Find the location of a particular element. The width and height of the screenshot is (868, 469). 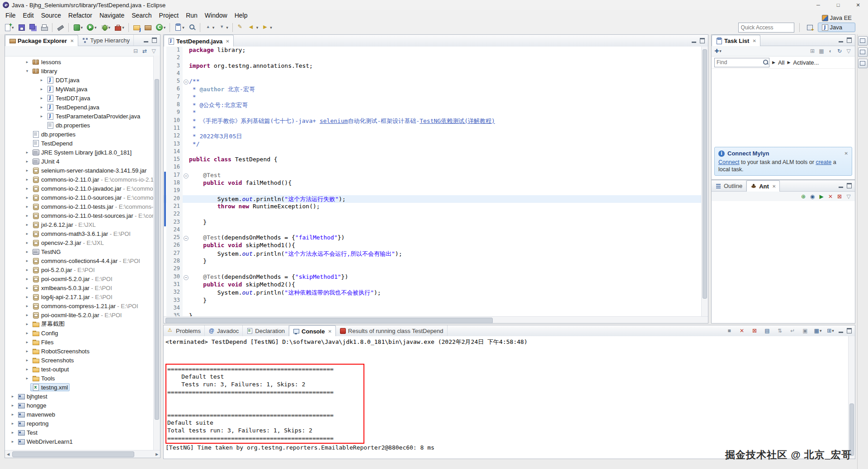

tree-item: ▸Test is located at coordinates (80, 432).